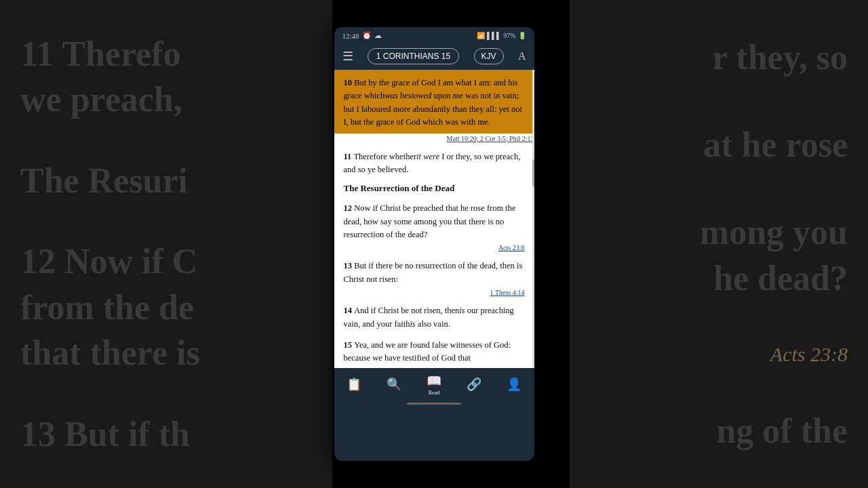  What do you see at coordinates (166, 434) in the screenshot?
I see `bg-text-4: 13 But if th` at bounding box center [166, 434].